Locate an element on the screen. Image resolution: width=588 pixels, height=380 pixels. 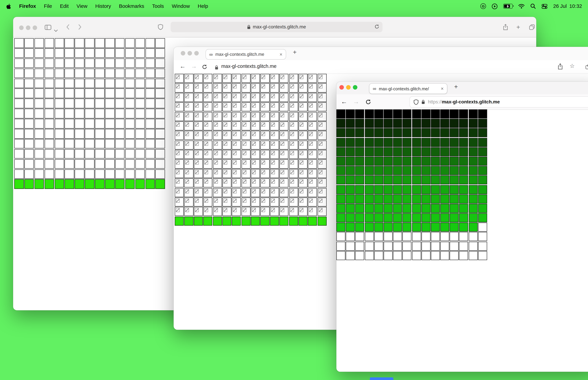
menubar-item-history: History is located at coordinates (103, 6).